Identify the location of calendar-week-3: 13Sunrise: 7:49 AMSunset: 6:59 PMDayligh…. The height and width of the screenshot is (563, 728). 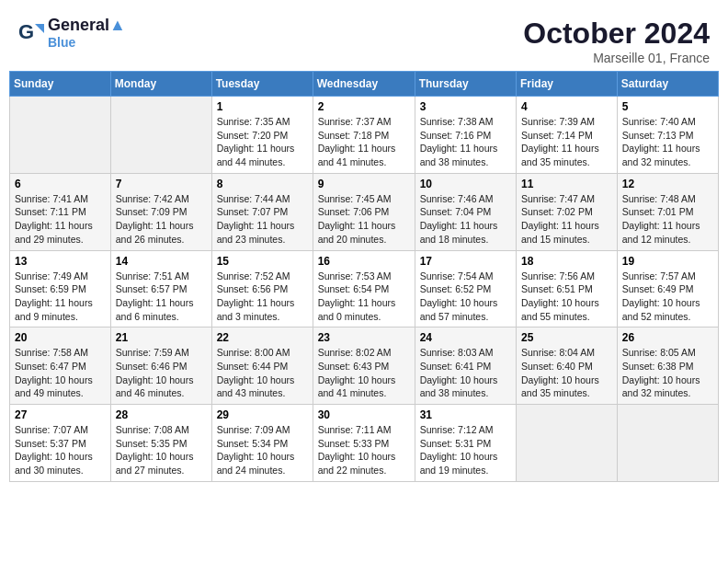
(364, 289).